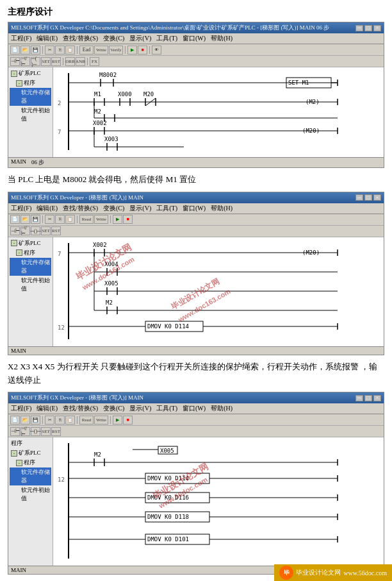  What do you see at coordinates (15, 231) in the screenshot?
I see `tb2-contact-no: ⊣⊢` at bounding box center [15, 231].